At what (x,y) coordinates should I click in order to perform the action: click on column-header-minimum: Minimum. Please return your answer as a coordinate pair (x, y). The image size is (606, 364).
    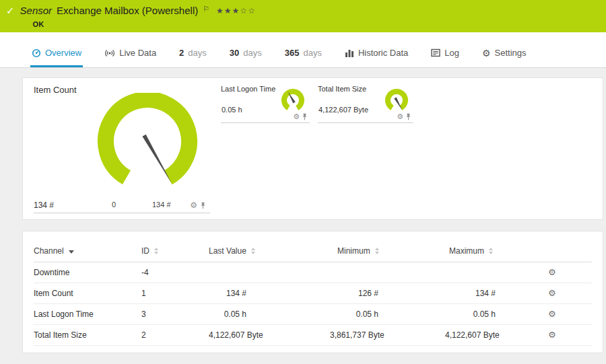
    Looking at the image, I should click on (358, 251).